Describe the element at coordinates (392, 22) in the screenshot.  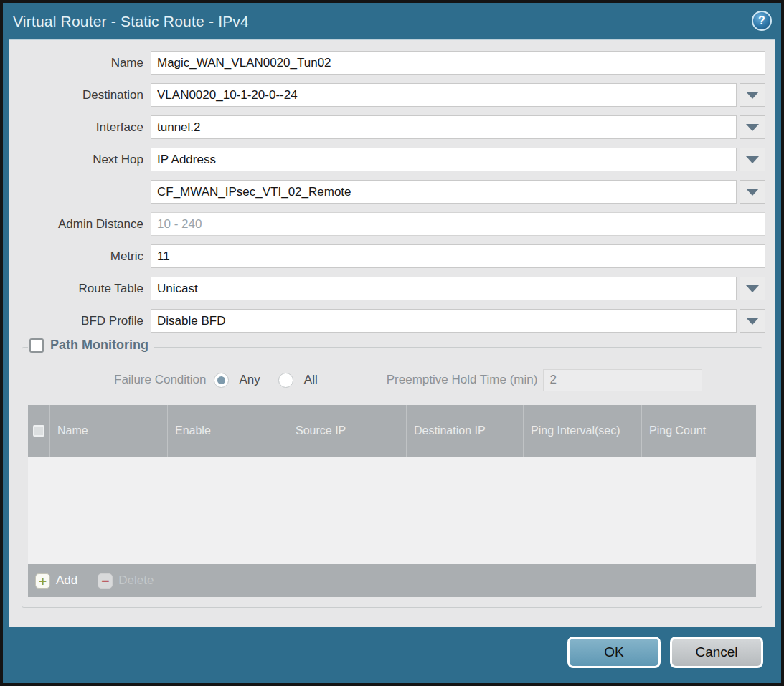
I see `title-bar: Virtual Router - Static Route - IPv4 ?` at that location.